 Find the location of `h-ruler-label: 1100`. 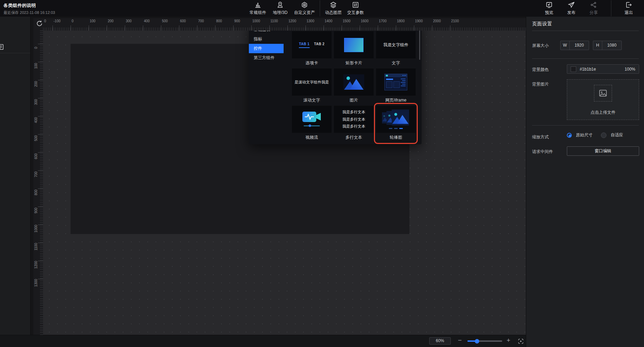

h-ruler-label: 1100 is located at coordinates (274, 21).